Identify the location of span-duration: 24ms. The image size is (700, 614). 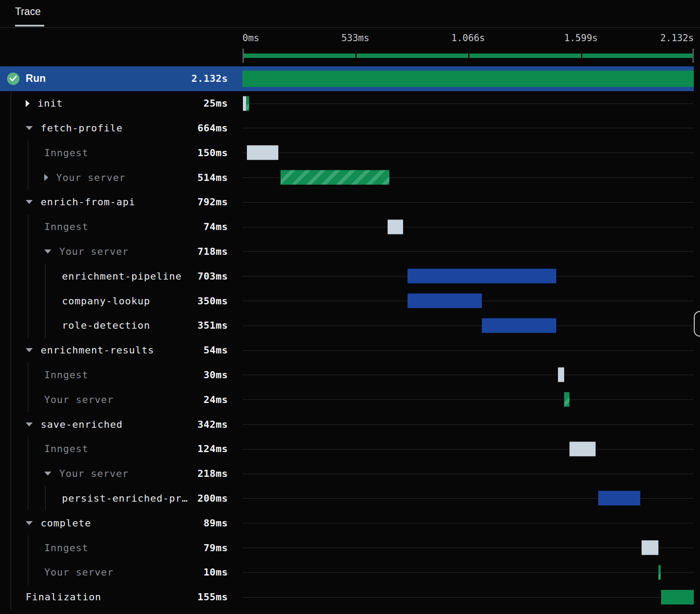
(114, 399).